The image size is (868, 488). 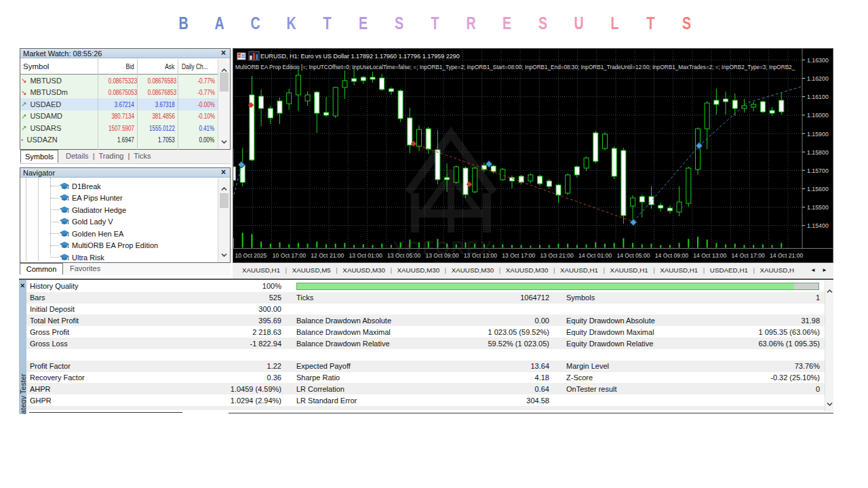 I want to click on svg-text: 1.15500, so click(x=818, y=207).